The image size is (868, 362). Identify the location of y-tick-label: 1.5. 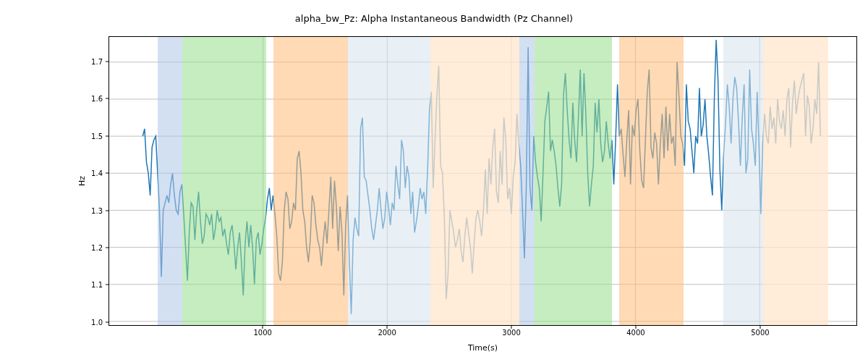
(97, 136).